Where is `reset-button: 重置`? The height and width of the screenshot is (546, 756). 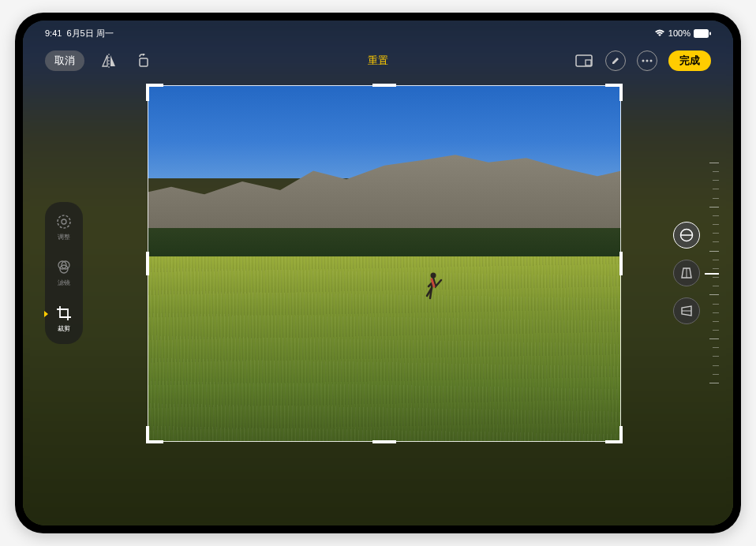
reset-button: 重置 is located at coordinates (378, 61).